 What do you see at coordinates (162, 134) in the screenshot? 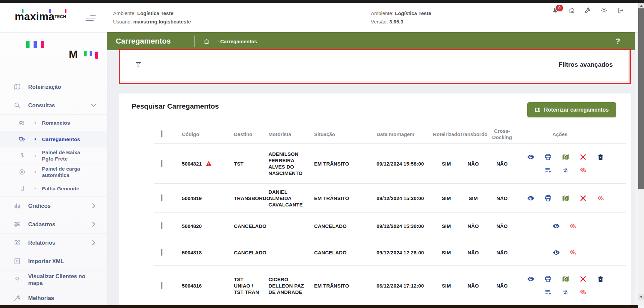
I see `select-all-checkbox` at bounding box center [162, 134].